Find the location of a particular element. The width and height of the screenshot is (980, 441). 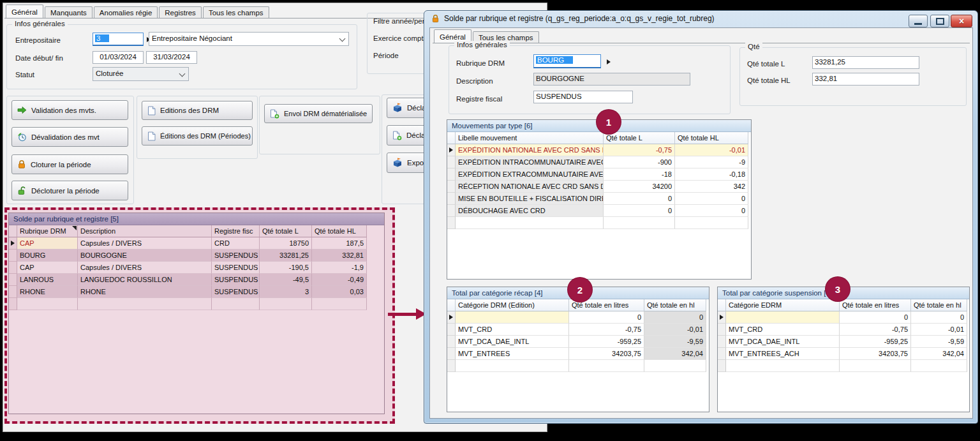

column-header-qte-hl: Qté totale HL is located at coordinates (339, 231).